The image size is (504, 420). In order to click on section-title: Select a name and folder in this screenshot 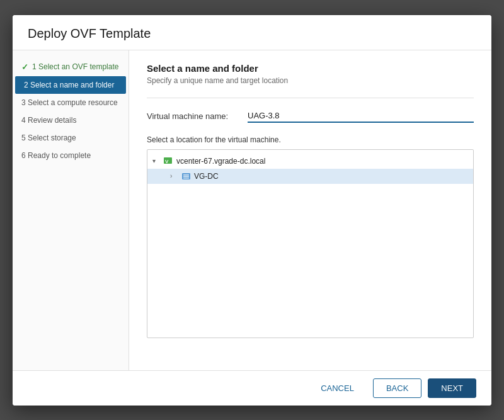, I will do `click(310, 68)`.